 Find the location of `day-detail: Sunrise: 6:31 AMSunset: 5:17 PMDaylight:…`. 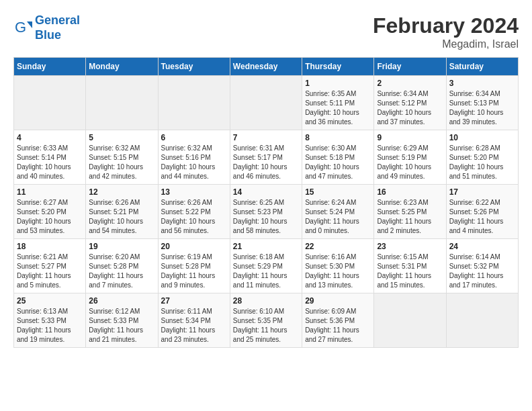

day-detail: Sunrise: 6:31 AMSunset: 5:17 PMDaylight:… is located at coordinates (266, 163).